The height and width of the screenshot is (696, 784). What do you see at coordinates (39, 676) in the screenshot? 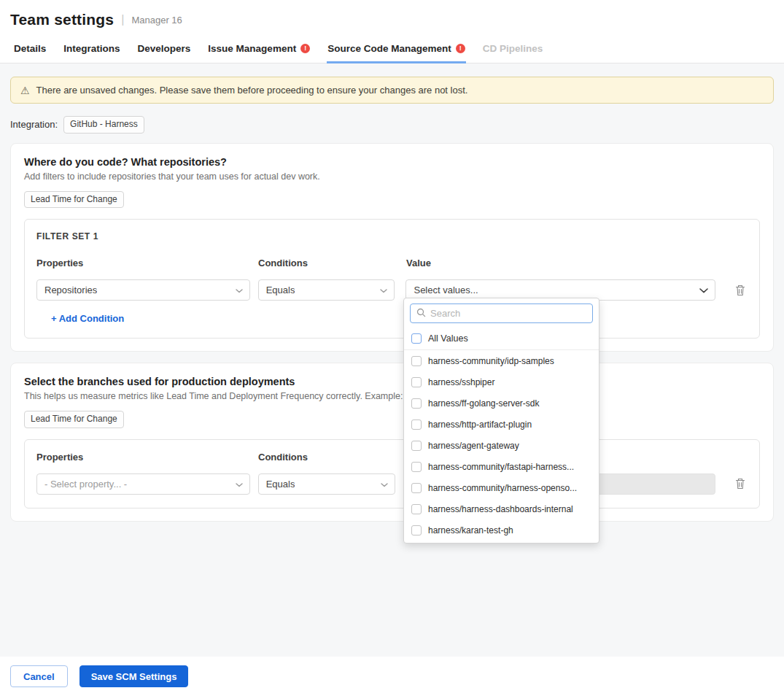
I see `cancel-button: Cancel` at bounding box center [39, 676].